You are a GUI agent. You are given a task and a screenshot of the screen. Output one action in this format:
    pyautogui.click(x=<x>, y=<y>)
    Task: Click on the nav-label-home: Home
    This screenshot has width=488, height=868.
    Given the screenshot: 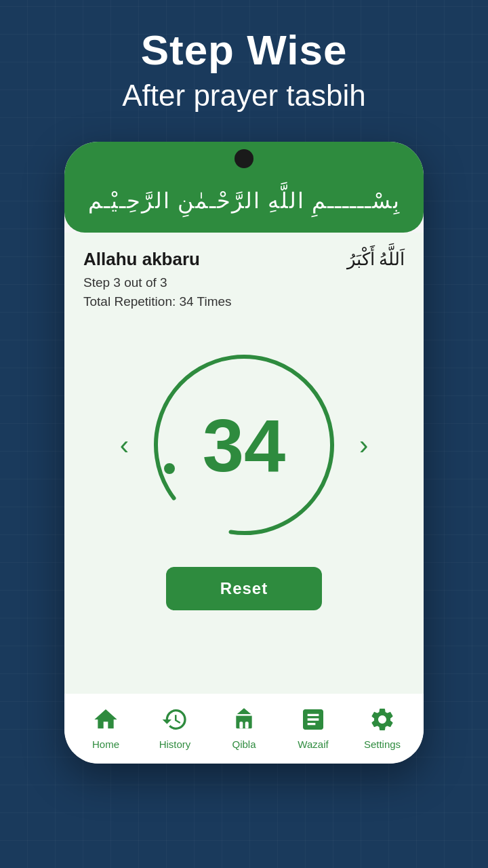 What is the action you would take?
    pyautogui.click(x=106, y=745)
    